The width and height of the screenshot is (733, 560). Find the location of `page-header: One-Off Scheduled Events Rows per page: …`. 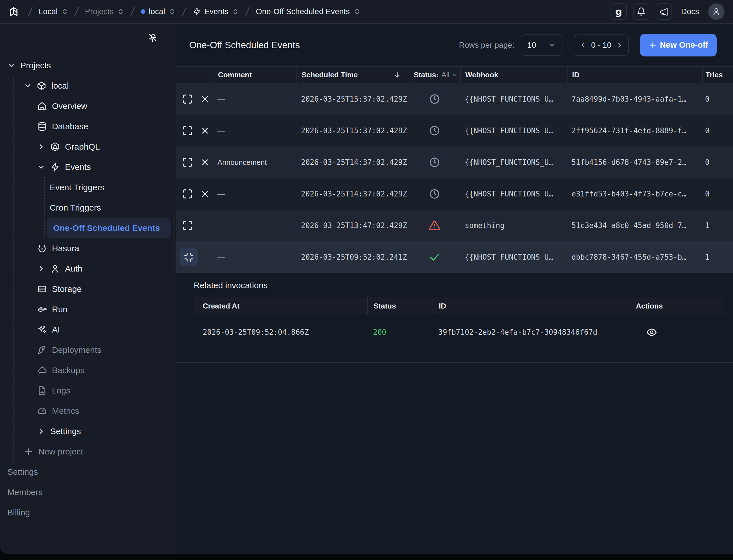

page-header: One-Off Scheduled Events Rows per page: … is located at coordinates (454, 45).